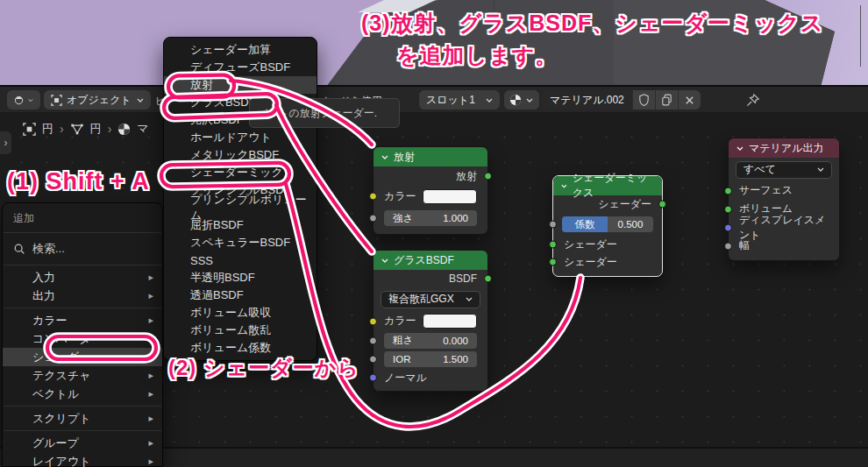 The image size is (868, 467). I want to click on menu-item-volume-coefficients: ボリューム係数, so click(240, 348).